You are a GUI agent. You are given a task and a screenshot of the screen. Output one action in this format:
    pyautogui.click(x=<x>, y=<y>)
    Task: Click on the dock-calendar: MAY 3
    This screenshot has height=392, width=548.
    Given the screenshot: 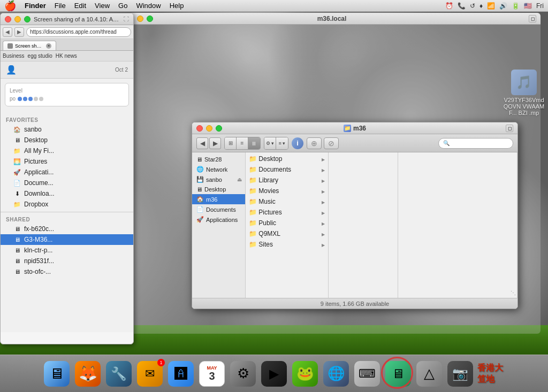 What is the action you would take?
    pyautogui.click(x=212, y=374)
    